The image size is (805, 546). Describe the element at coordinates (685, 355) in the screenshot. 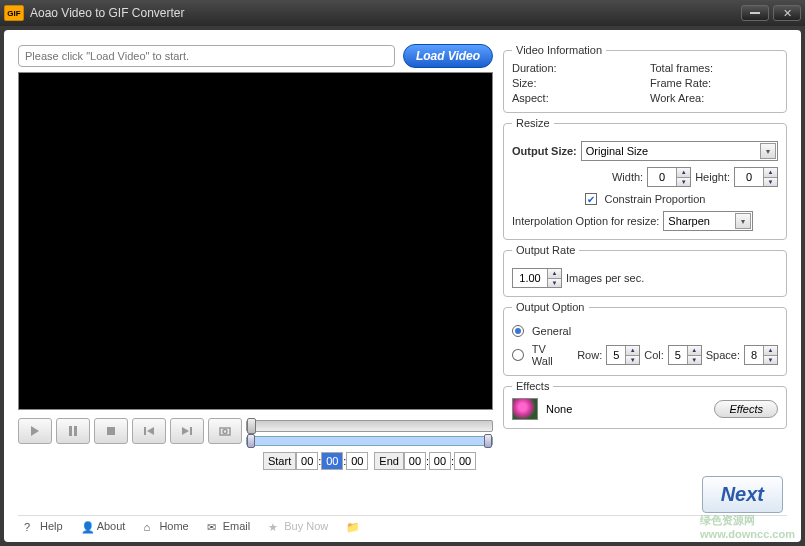

I see `col-spinner: ▲▼` at that location.